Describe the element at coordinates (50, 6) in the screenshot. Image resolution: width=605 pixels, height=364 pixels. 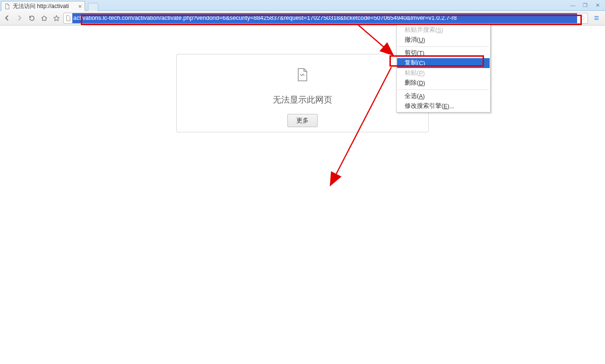
I see `tab-strip: 无法访问 http://activati ×` at that location.